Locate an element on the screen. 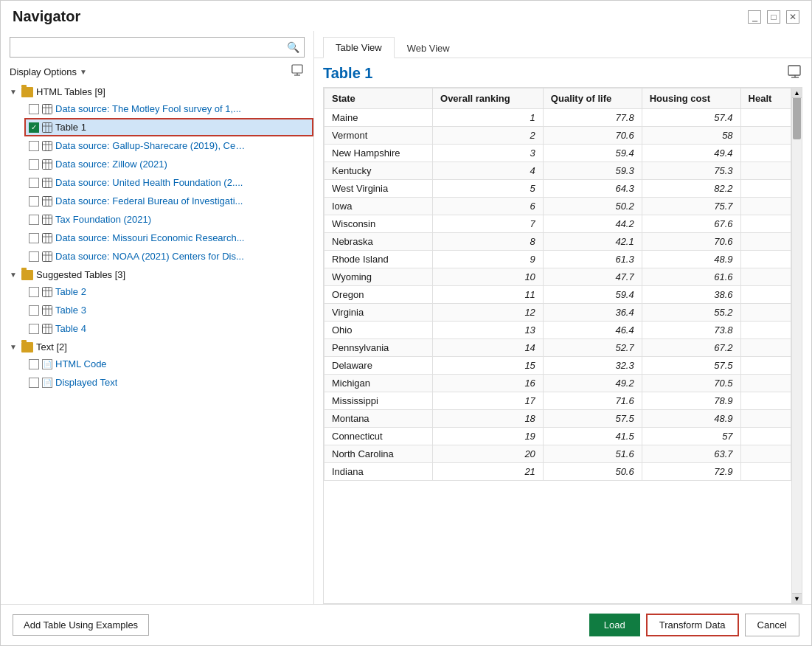 The height and width of the screenshot is (646, 812). restore-button: □ is located at coordinates (774, 17).